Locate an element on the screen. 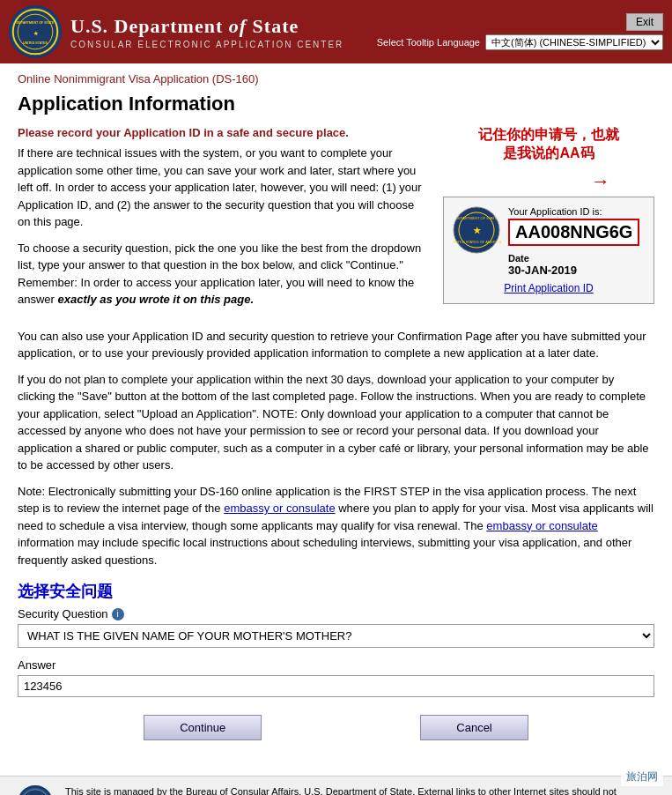  top-left: Please record your Application ID in a s… is located at coordinates (222, 222).